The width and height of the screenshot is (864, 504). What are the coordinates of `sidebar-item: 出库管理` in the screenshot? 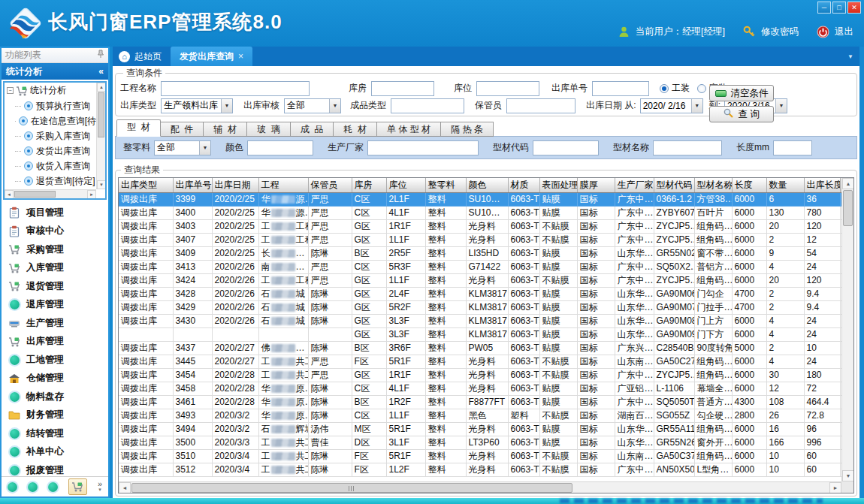 It's located at (55, 343).